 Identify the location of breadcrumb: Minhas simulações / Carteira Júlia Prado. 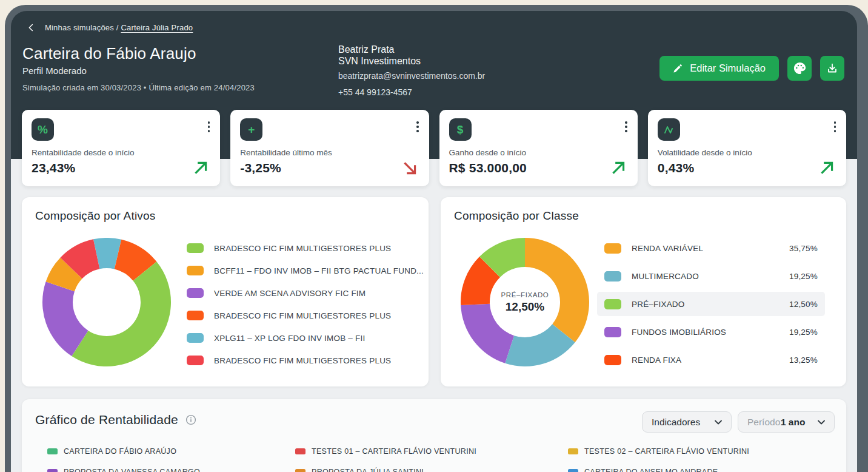
(110, 28).